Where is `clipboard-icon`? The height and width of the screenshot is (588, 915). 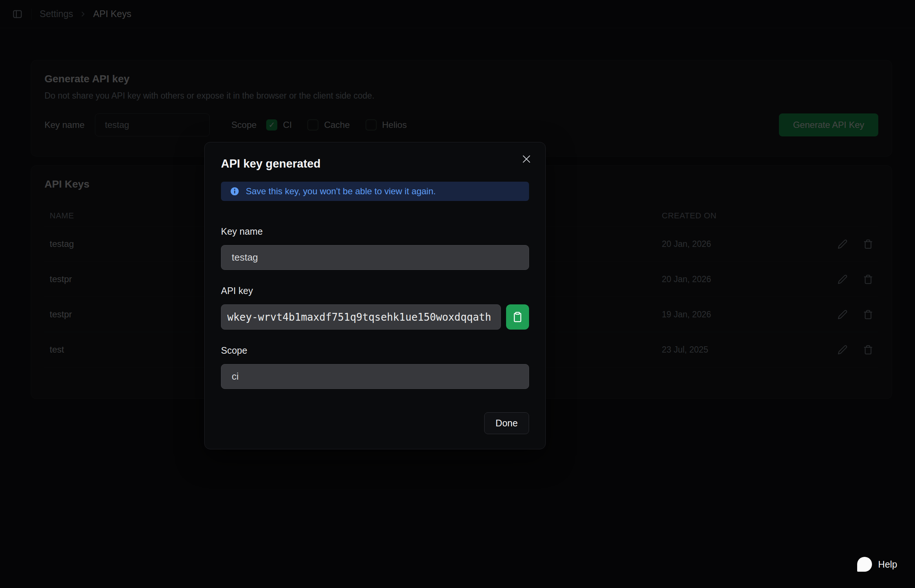 clipboard-icon is located at coordinates (518, 317).